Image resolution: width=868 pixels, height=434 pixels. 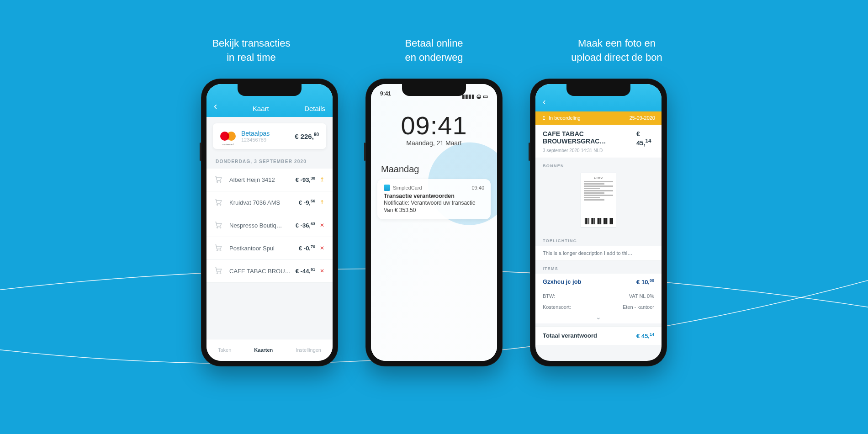 What do you see at coordinates (645, 282) in the screenshot?
I see `item-price: € 10,00` at bounding box center [645, 282].